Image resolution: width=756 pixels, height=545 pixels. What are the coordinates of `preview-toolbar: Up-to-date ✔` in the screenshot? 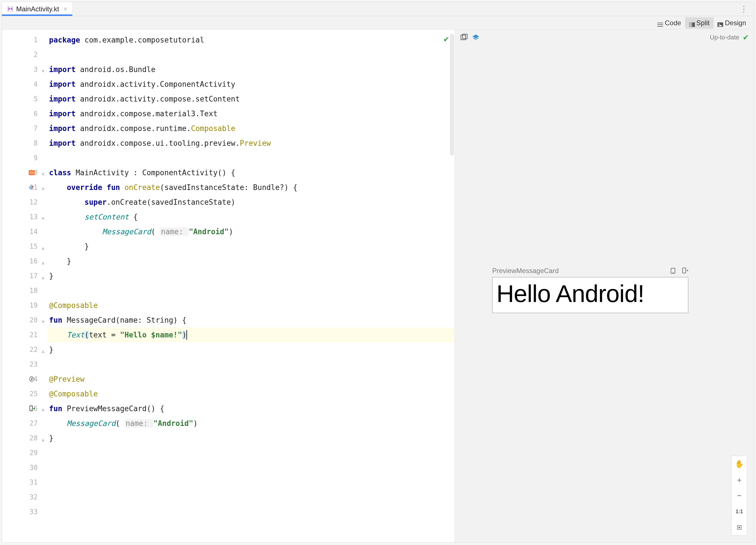 It's located at (604, 37).